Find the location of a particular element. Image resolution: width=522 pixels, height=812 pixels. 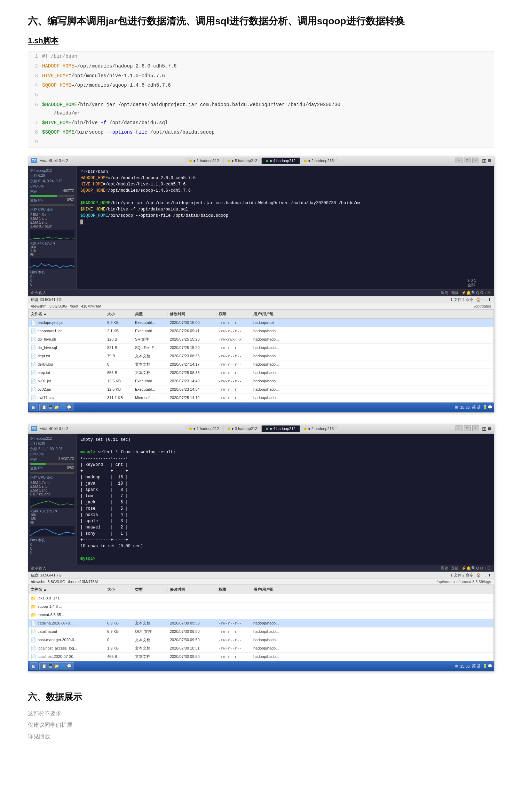

taskbar-icons-2: ⊞ 15:35 英 基 🔋💬 is located at coordinates (474, 666).